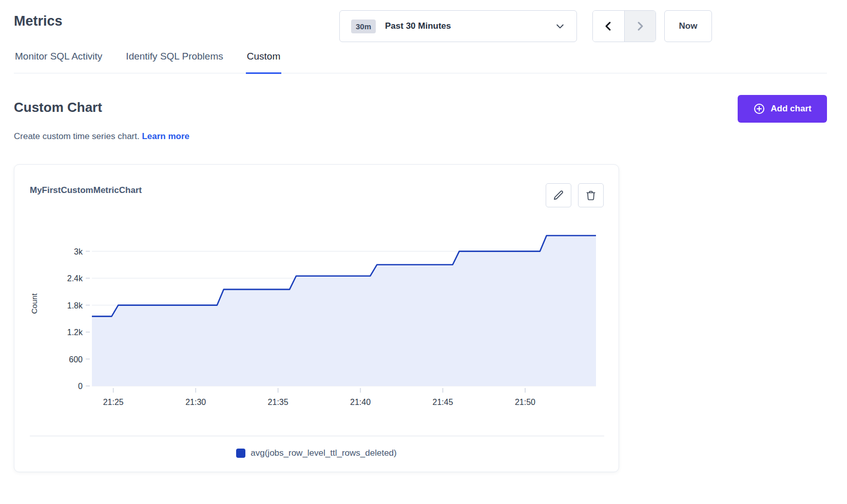 This screenshot has height=504, width=847. I want to click on tab-identify-sql-problems: Identify SQL Problems, so click(175, 62).